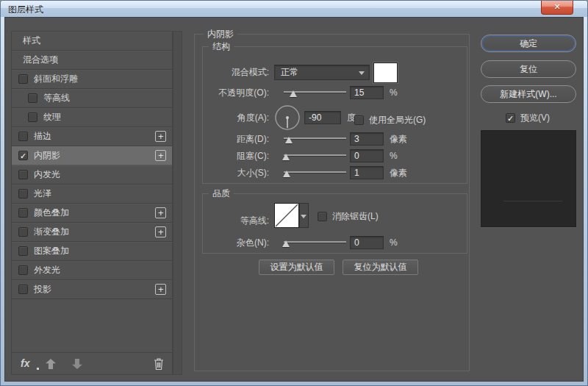 The image size is (588, 386). What do you see at coordinates (92, 79) in the screenshot?
I see `sidebar-item-bevel-emboss: 斜面和浮雕` at bounding box center [92, 79].